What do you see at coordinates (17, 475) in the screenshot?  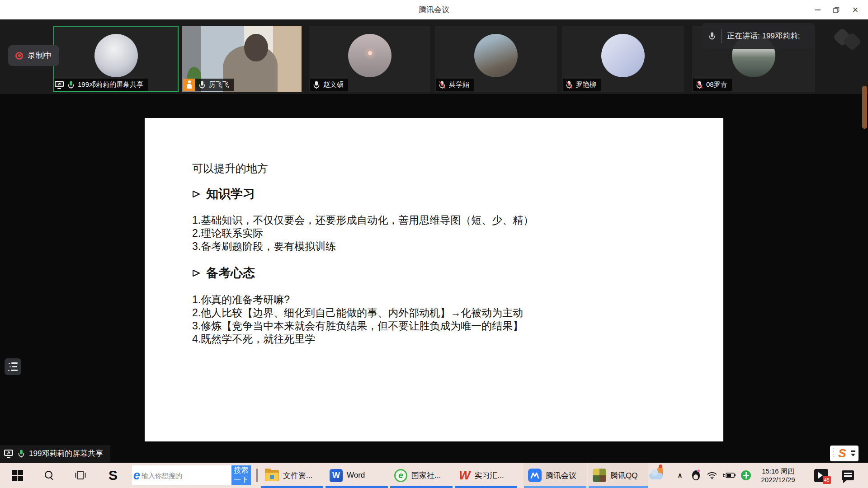 I see `windows-logo-icon` at bounding box center [17, 475].